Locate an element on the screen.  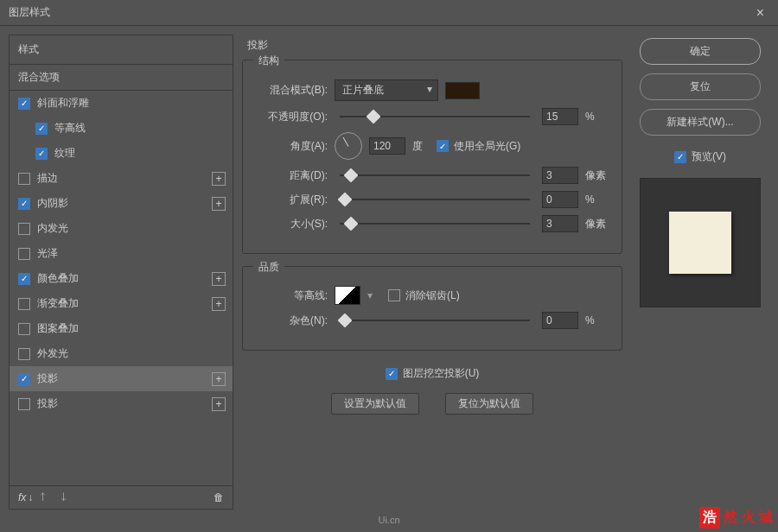
preview-label: 预览(V) is located at coordinates (709, 157).